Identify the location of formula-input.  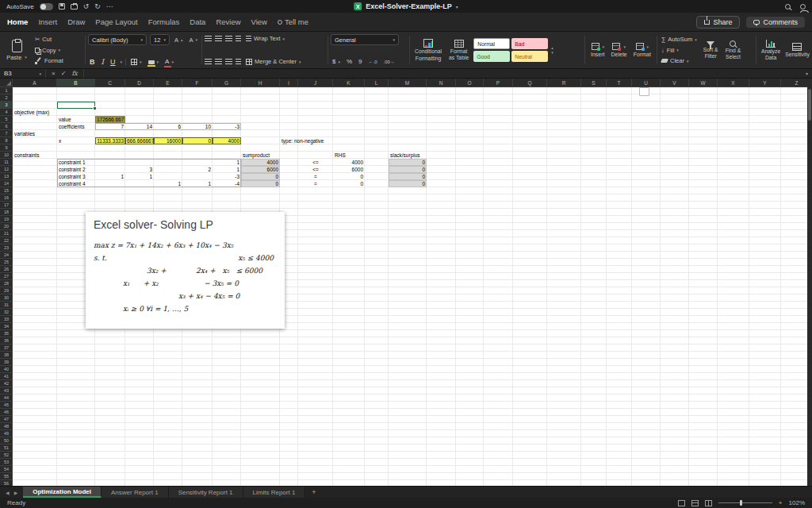
(442, 73).